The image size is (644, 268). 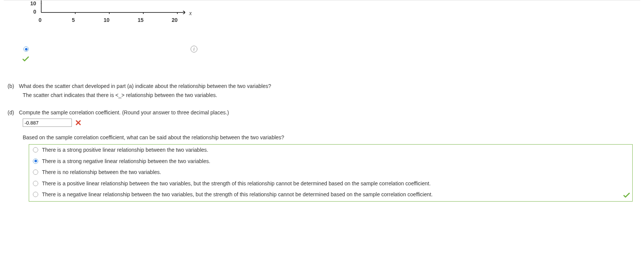 What do you see at coordinates (78, 123) in the screenshot?
I see `incorrect-x-icon` at bounding box center [78, 123].